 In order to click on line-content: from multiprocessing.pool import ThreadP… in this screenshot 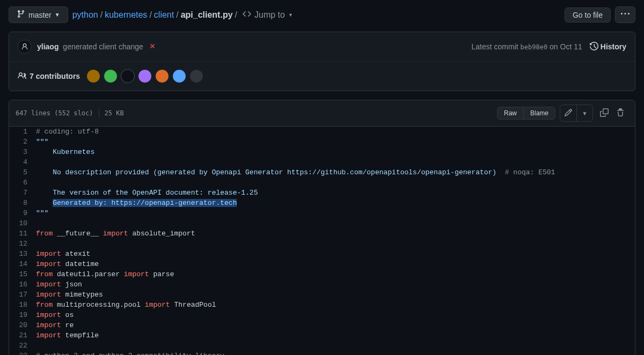, I will do `click(335, 305)`.